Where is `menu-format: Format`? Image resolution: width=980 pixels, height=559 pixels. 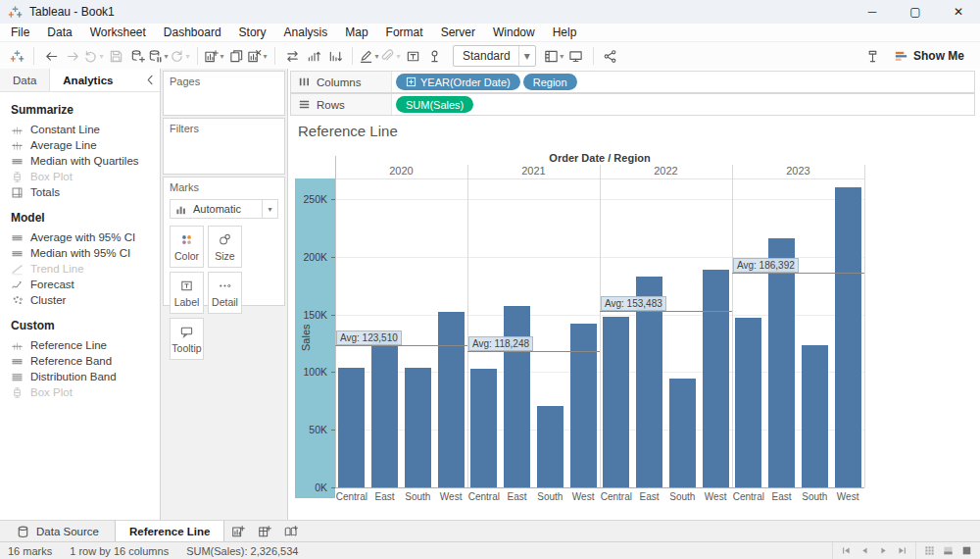 menu-format: Format is located at coordinates (405, 32).